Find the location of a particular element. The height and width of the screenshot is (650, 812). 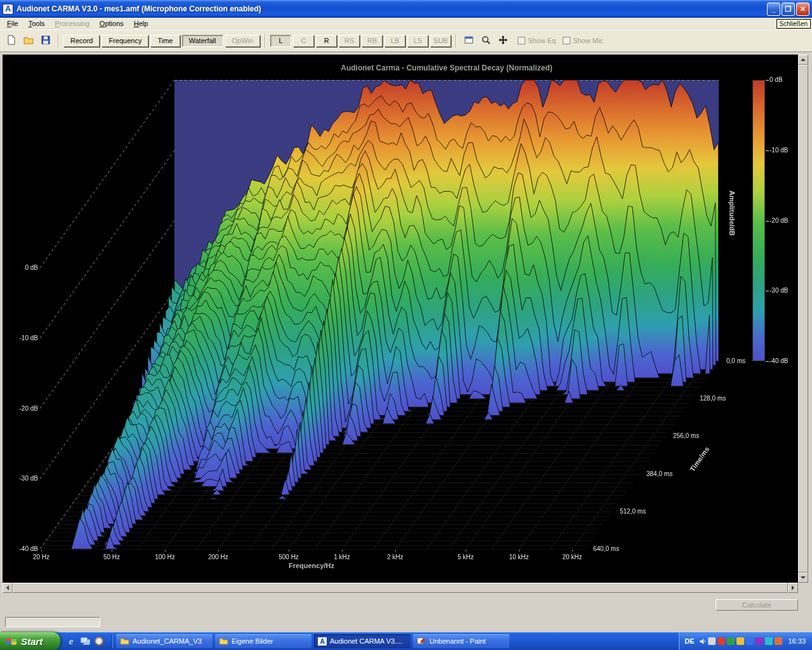

save-file-button is located at coordinates (46, 41).